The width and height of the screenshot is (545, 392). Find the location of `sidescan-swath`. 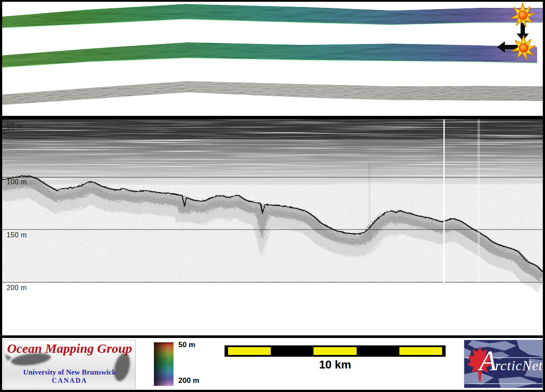

sidescan-swath is located at coordinates (272, 93).